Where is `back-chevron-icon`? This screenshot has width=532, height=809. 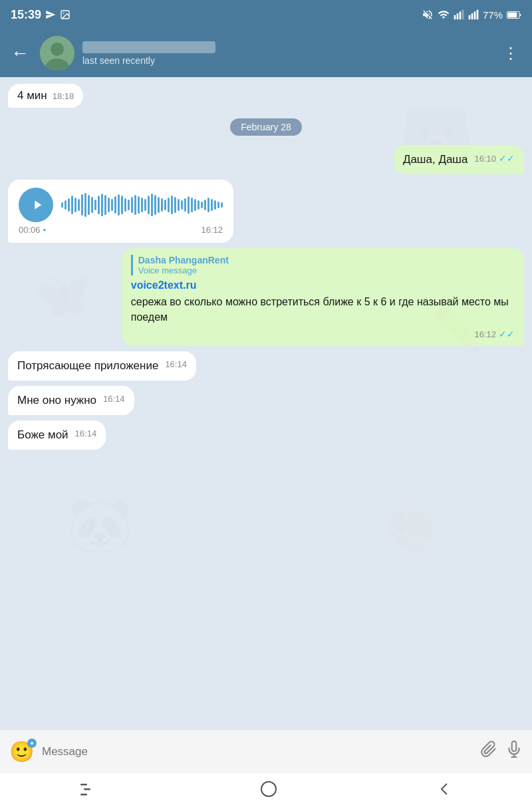
back-chevron-icon is located at coordinates (445, 789).